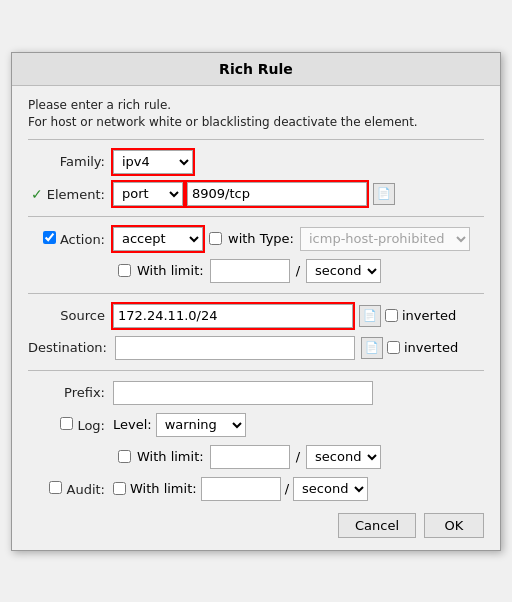  What do you see at coordinates (164, 488) in the screenshot?
I see `audit-with-limit-label: With limit:` at bounding box center [164, 488].